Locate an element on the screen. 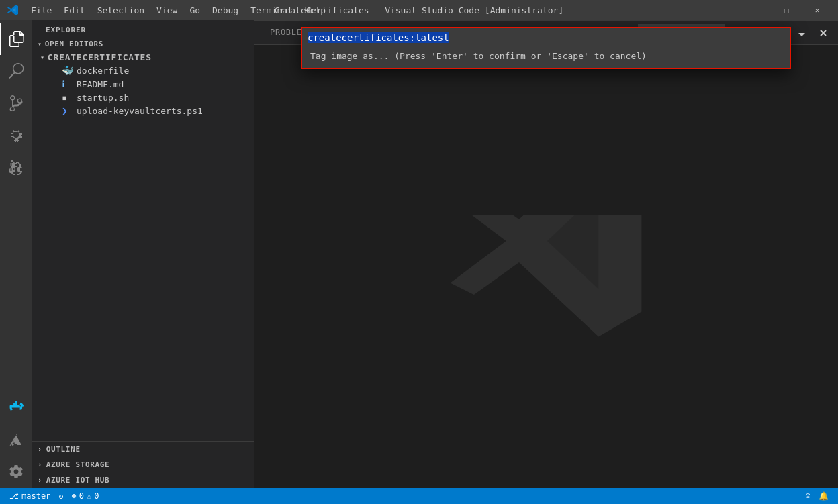 Image resolution: width=838 pixels, height=504 pixels. warning-icon: ⚠ is located at coordinates (89, 496).